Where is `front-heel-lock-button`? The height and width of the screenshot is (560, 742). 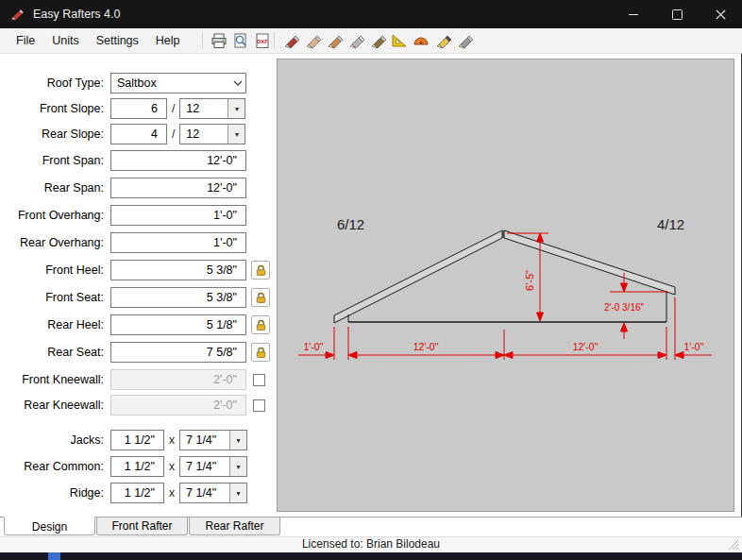 front-heel-lock-button is located at coordinates (261, 270).